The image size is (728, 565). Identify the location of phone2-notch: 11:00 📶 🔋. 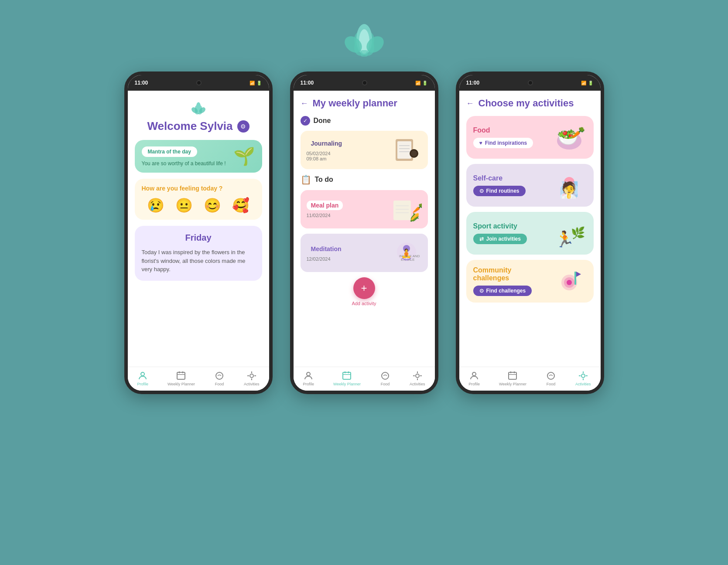
(364, 83).